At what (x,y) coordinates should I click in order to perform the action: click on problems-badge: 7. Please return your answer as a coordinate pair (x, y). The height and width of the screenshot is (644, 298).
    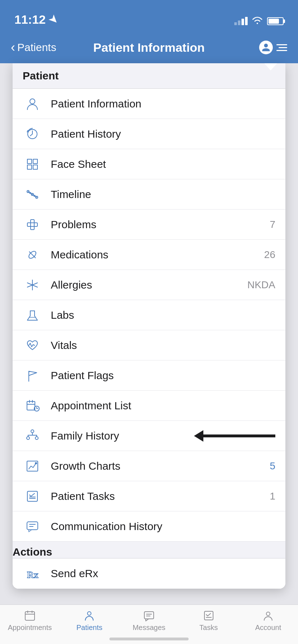
    Looking at the image, I should click on (272, 225).